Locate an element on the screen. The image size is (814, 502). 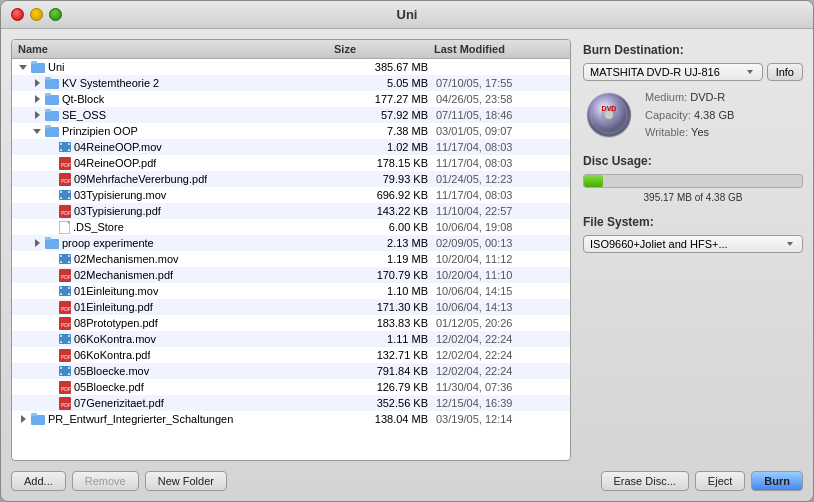
remove-button: Remove is located at coordinates (106, 481).